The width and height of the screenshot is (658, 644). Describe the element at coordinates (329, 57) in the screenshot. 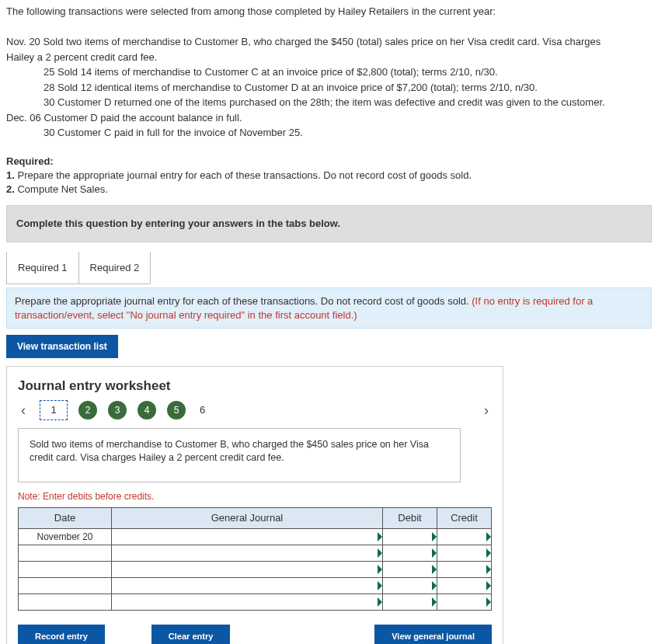

I see `txn-nov20b: Hailey a 2 percent credit card fee.` at that location.